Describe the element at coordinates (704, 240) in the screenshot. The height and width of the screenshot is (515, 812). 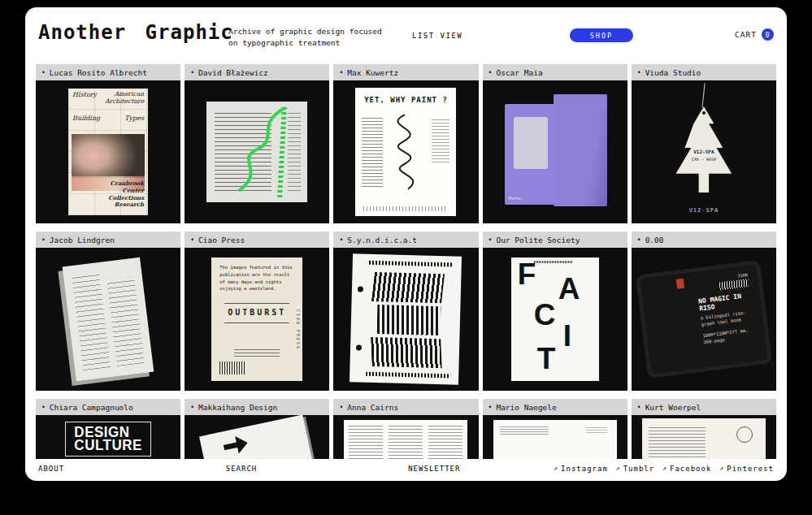
I see `designer-link-0-00: • 0.00` at that location.